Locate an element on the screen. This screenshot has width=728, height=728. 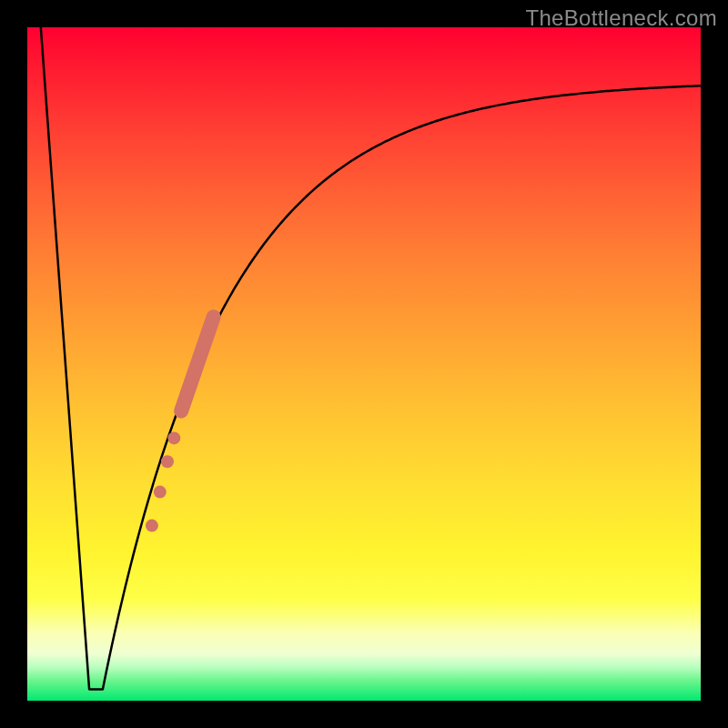
scatter-band is located at coordinates (197, 364).